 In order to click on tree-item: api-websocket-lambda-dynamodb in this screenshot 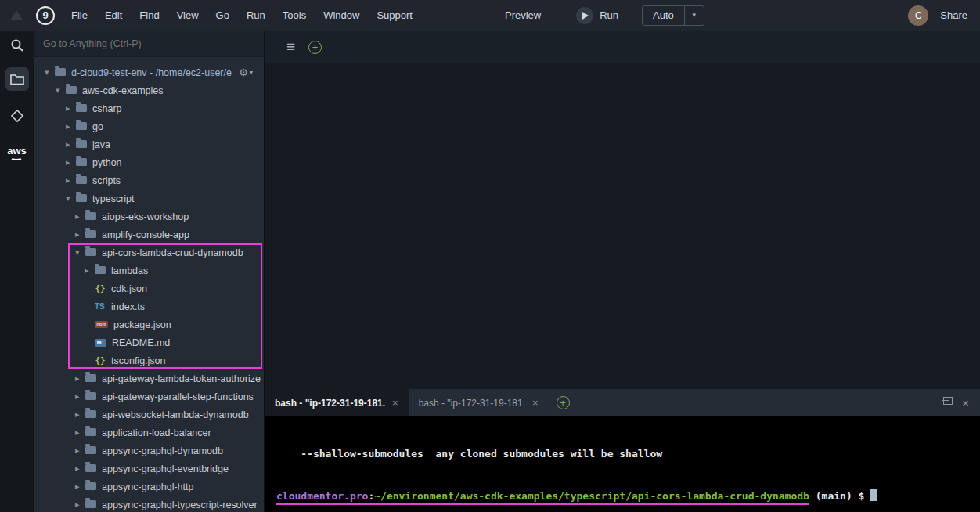, I will do `click(149, 415)`.